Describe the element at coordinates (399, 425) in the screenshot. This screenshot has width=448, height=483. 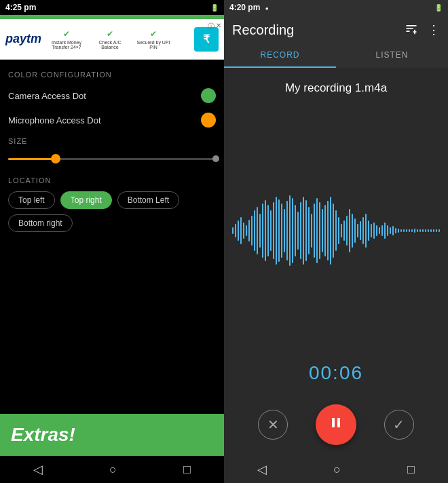
I see `confirm-icon: ✓` at that location.